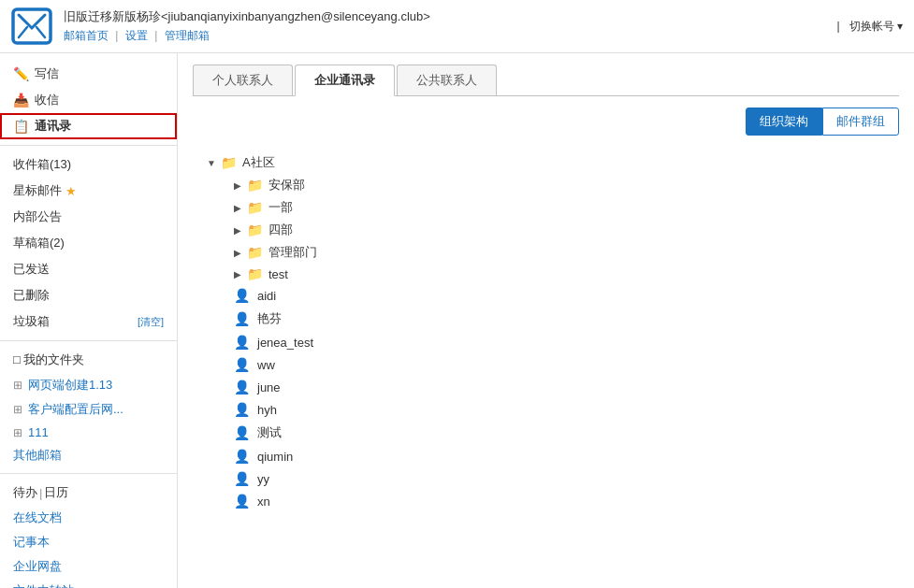 The image size is (914, 588). Describe the element at coordinates (88, 455) in the screenshot. I see `sidebar-other-mailbox: 其他邮箱` at that location.